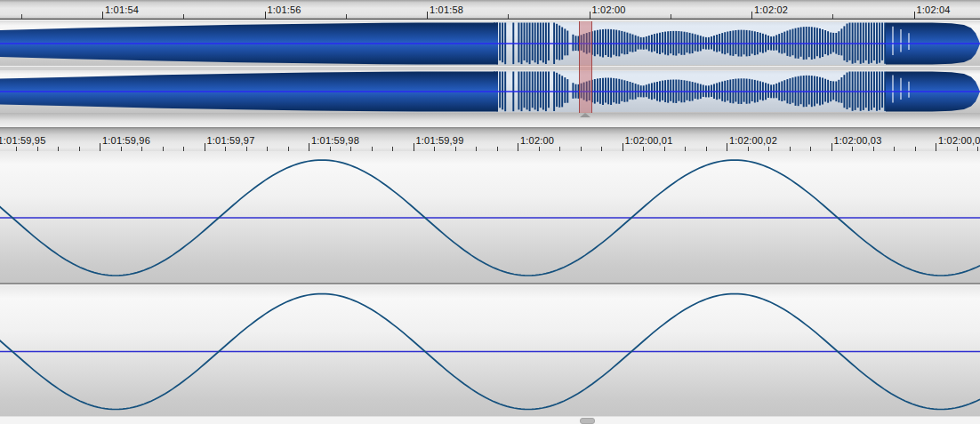 The image size is (980, 424). Describe the element at coordinates (126, 140) in the screenshot. I see `ruler-tick-label: 1:01:59,96` at that location.